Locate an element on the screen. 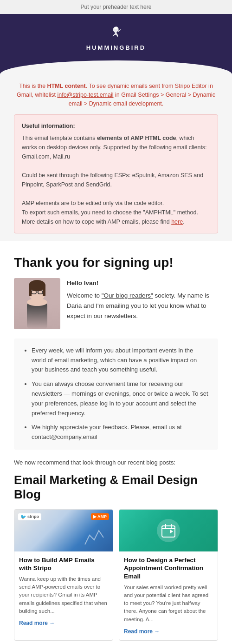 The height and width of the screenshot is (644, 232). preheader-bar: Put your preheader text here is located at coordinates (116, 7).